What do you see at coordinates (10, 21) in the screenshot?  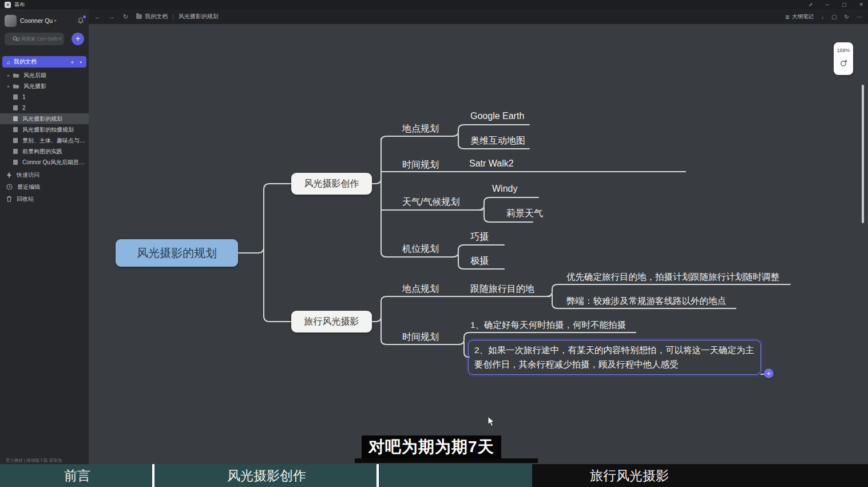 I see `avatar` at bounding box center [10, 21].